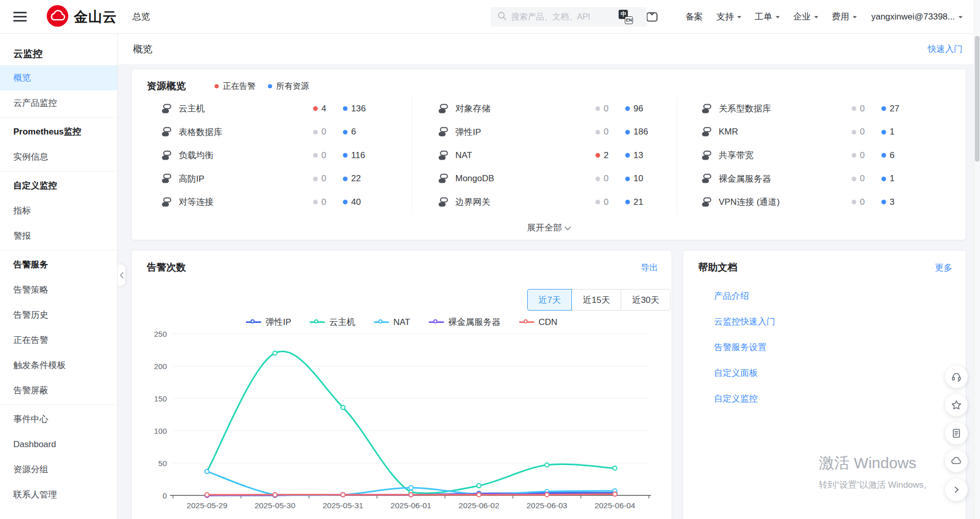 This screenshot has width=980, height=519. What do you see at coordinates (626, 17) in the screenshot?
I see `language-switch-icon: 中 EN` at bounding box center [626, 17].